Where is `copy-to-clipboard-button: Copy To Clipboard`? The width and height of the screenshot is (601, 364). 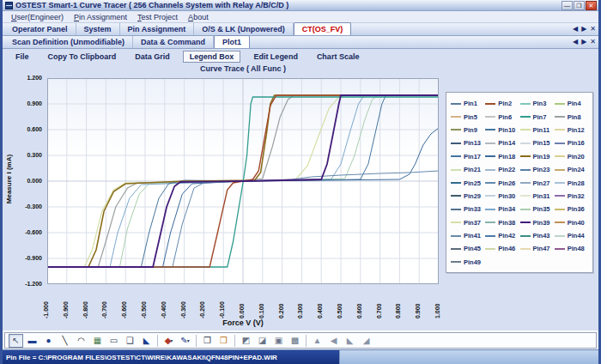
copy-to-clipboard-button: Copy To Clipboard is located at coordinates (82, 57).